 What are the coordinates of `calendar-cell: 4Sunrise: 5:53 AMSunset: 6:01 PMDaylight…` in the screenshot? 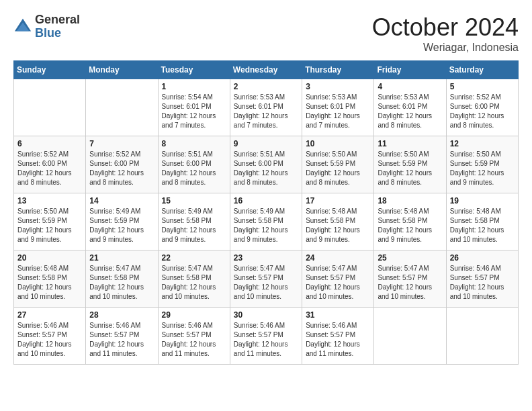 It's located at (410, 107).